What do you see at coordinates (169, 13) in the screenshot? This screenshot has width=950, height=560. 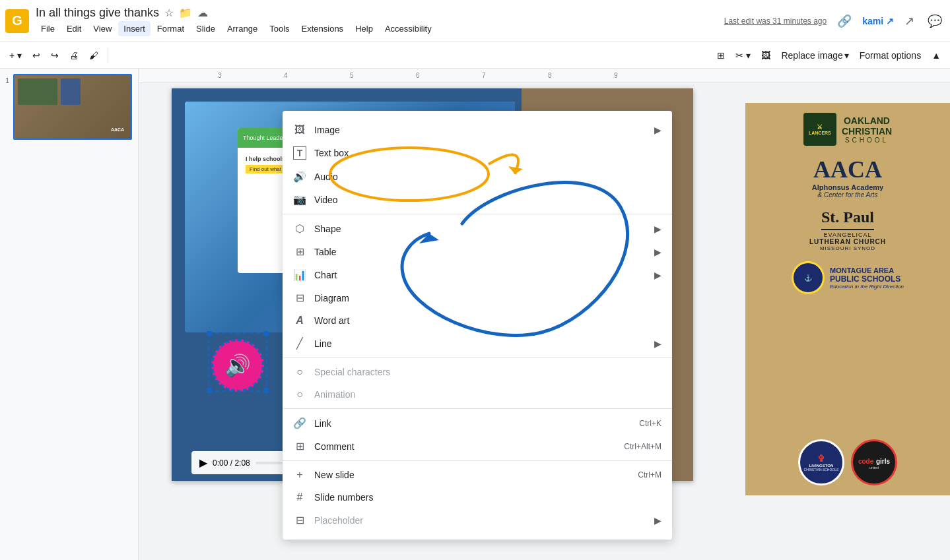 I see `star-icon: ☆` at bounding box center [169, 13].